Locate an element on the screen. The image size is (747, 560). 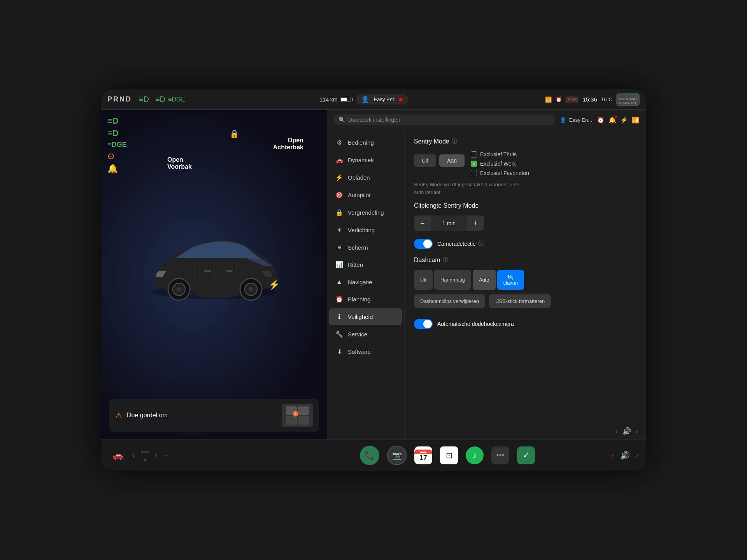
open-voorbak-label: Open Voorbak is located at coordinates (180, 163).